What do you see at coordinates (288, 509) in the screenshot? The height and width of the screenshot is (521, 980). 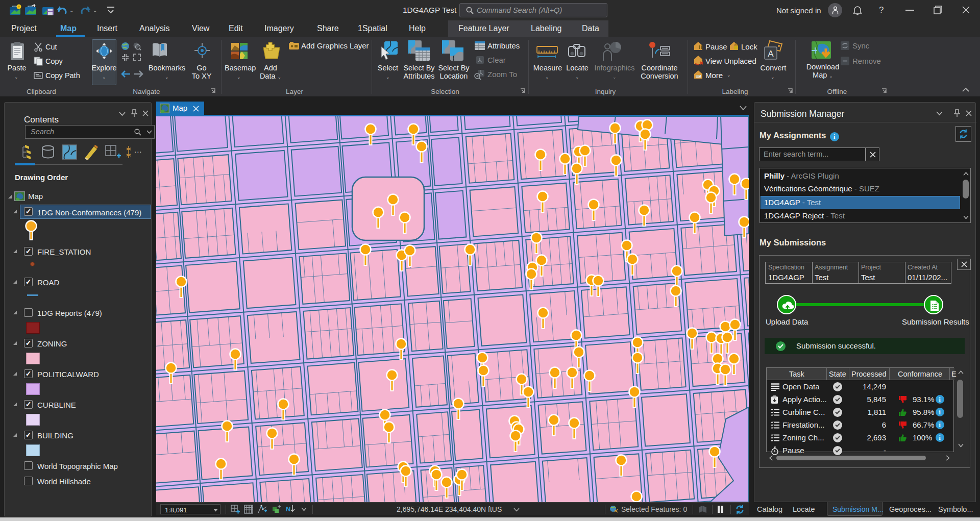 I see `svg-text: N` at bounding box center [288, 509].